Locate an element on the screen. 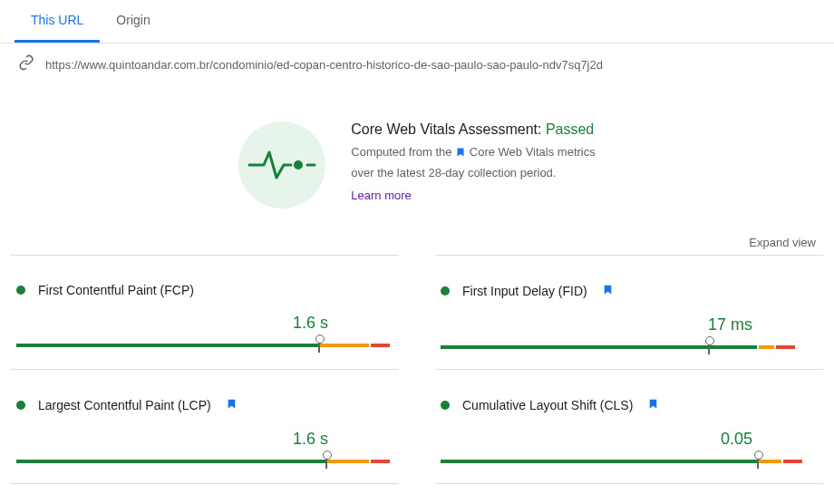 The image size is (834, 504). metric-name: Largest Contentful Paint (LCP) is located at coordinates (125, 405).